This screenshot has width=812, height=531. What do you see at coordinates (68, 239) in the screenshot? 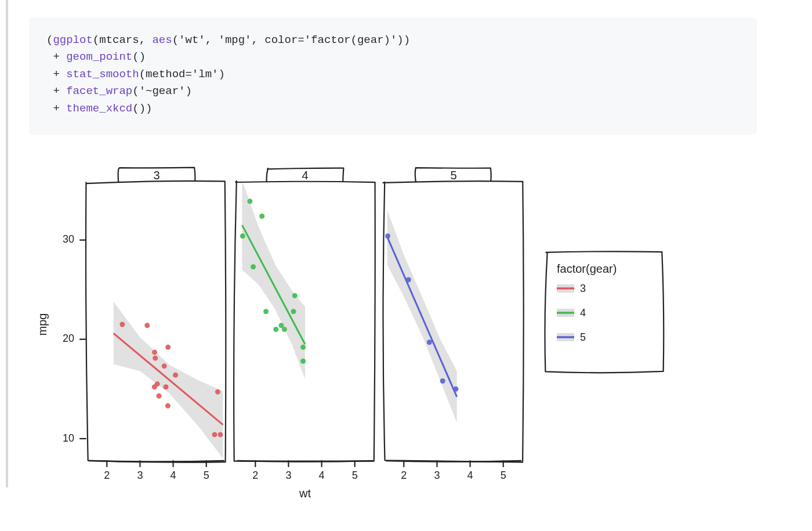
I see `y-tick-label: 30` at bounding box center [68, 239].